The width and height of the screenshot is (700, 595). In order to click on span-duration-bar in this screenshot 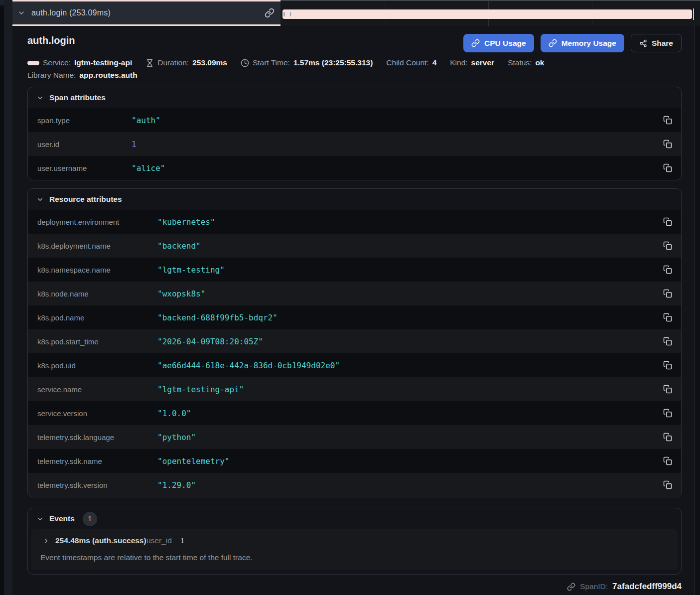, I will do `click(487, 14)`.